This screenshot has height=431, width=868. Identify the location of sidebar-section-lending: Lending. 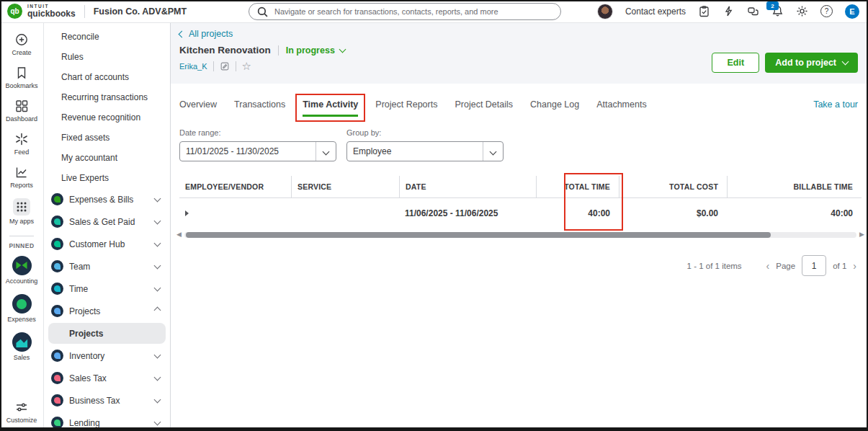
(107, 421).